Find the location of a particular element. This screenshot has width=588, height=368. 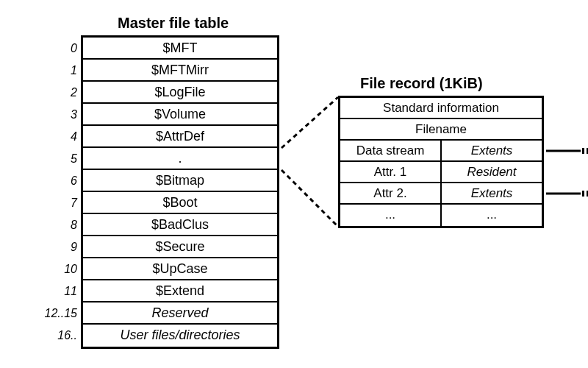

mft-row-index: 2 is located at coordinates (61, 93).